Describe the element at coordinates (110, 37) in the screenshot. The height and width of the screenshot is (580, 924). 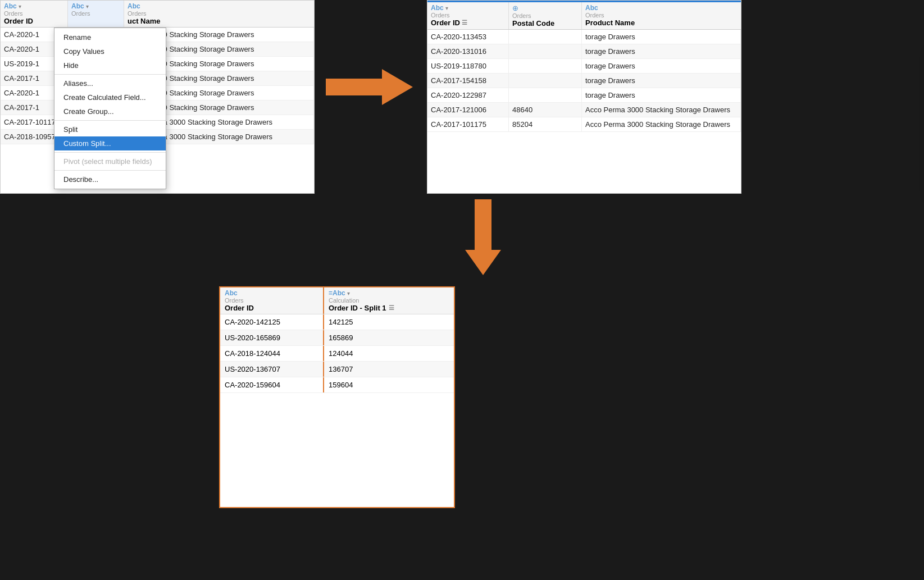
I see `menu-item-rename: Rename` at that location.